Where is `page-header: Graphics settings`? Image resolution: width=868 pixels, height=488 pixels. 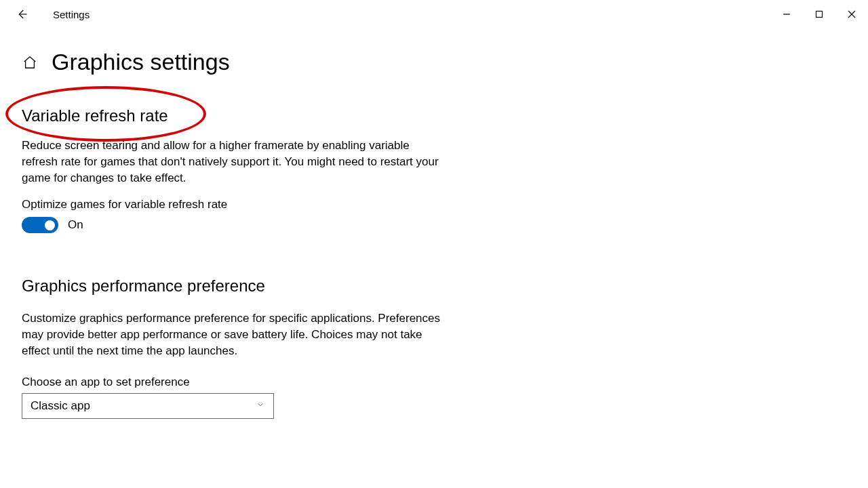 page-header: Graphics settings is located at coordinates (434, 62).